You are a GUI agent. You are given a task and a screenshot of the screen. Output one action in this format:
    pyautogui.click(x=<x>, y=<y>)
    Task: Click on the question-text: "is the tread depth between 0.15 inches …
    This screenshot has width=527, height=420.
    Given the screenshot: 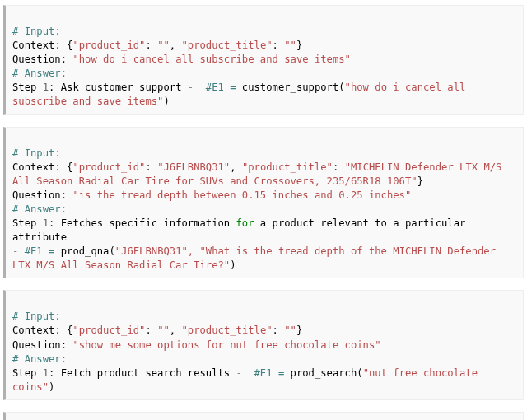 What is the action you would take?
    pyautogui.click(x=242, y=195)
    